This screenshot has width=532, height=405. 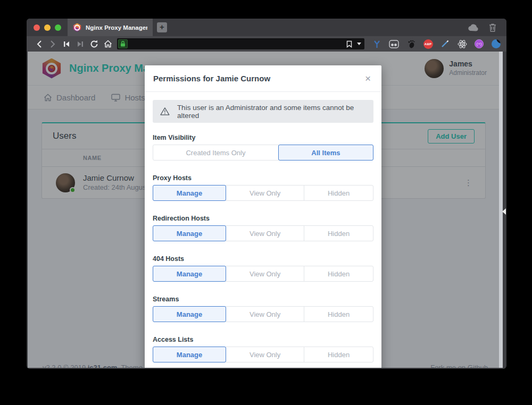 I want to click on proxy-hosts-manage-button: Manage, so click(x=189, y=193).